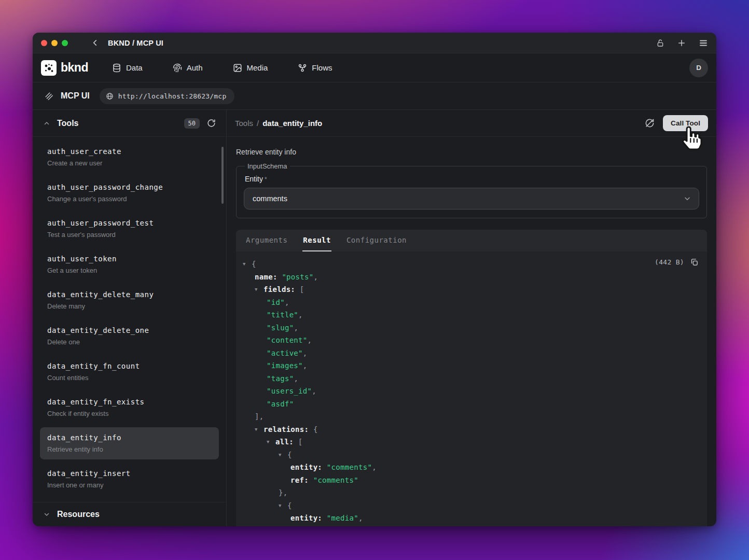  I want to click on avatar-initial: D, so click(699, 67).